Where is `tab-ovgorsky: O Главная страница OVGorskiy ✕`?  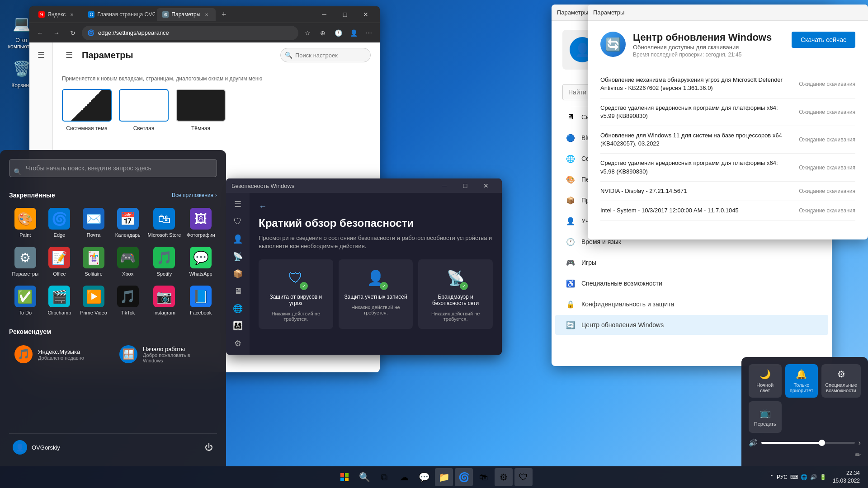
tab-ovgorsky: O Главная страница OVGorskiy ✕ is located at coordinates (119, 14).